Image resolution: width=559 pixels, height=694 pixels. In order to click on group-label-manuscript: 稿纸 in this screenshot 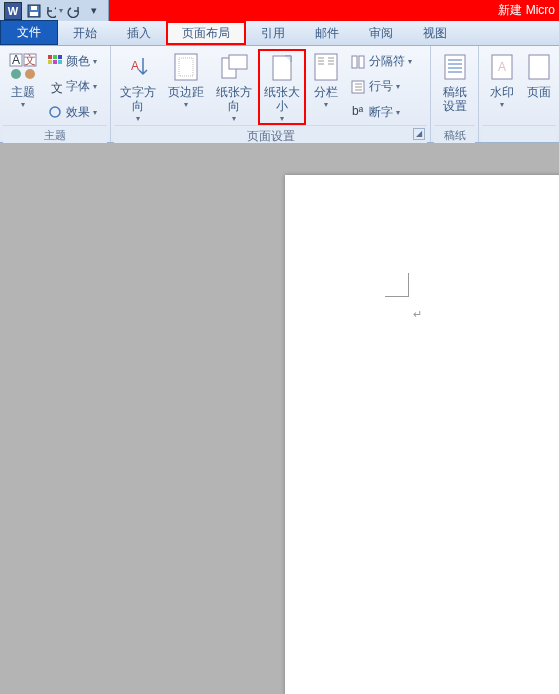, I will do `click(454, 135)`.